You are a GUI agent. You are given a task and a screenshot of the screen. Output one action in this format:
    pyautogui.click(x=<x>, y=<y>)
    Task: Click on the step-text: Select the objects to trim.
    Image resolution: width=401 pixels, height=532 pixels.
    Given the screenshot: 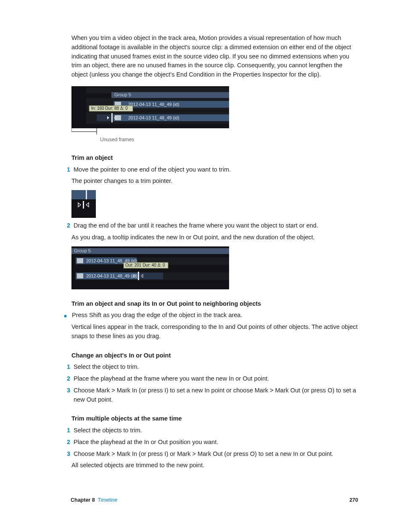 What is the action you would take?
    pyautogui.click(x=216, y=431)
    